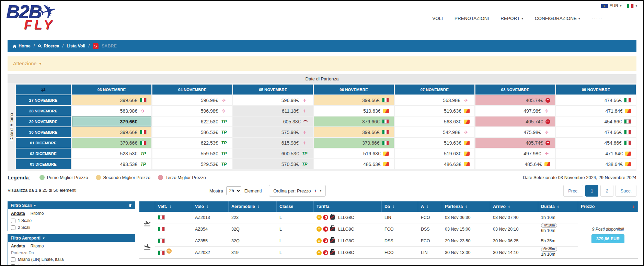 Image resolution: width=644 pixels, height=266 pixels. Describe the element at coordinates (273, 111) in the screenshot. I see `calendar-price-cell: 611.18€✈` at that location.